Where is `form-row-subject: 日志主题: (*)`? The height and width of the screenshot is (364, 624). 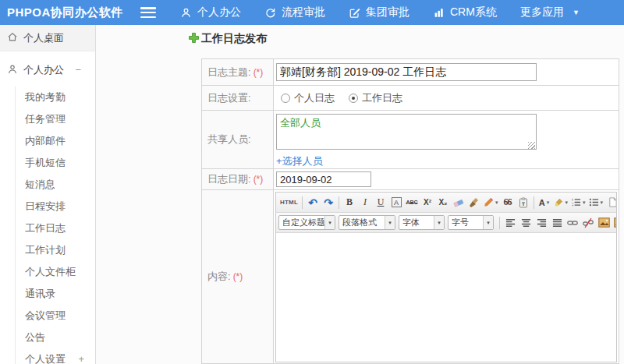
form-row-subject: 日志主题: (*) is located at coordinates (410, 72).